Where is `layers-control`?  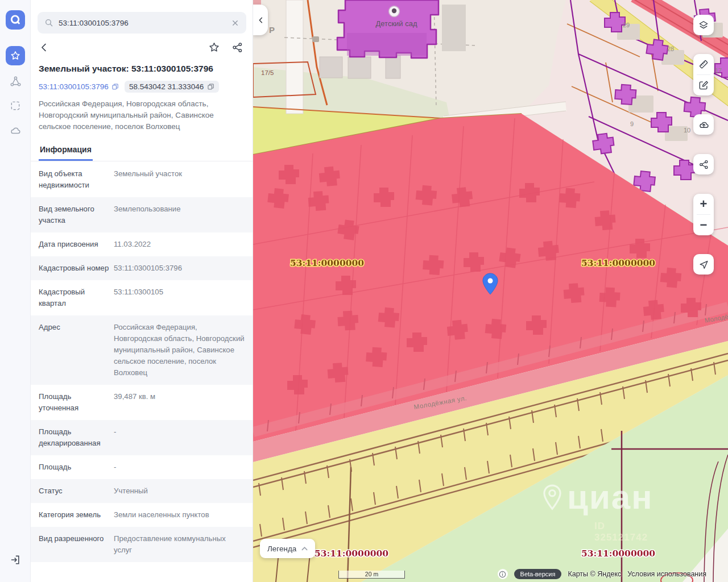
layers-control is located at coordinates (704, 25).